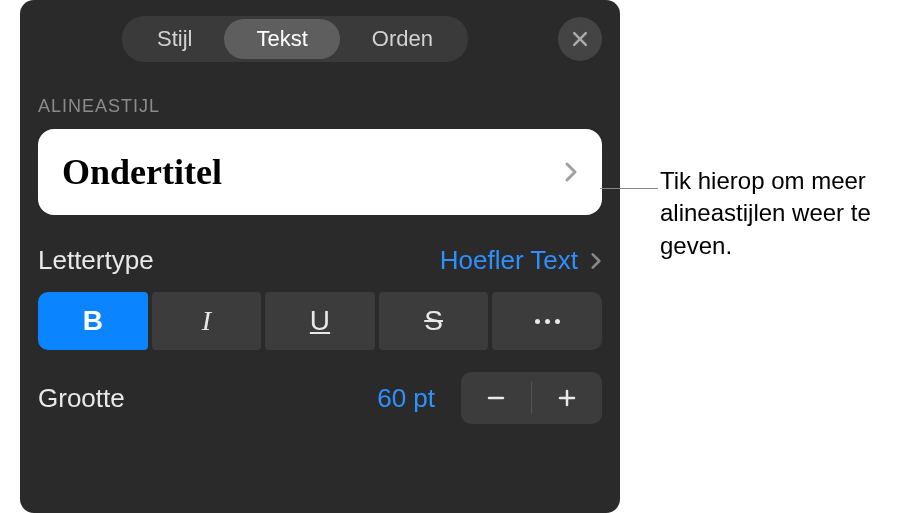  Describe the element at coordinates (320, 39) in the screenshot. I see `tab-bar: Stijl Tekst Orden` at that location.